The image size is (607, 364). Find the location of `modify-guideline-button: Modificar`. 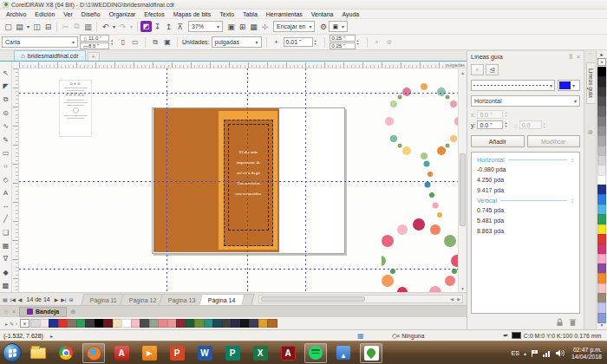

modify-guideline-button: Modificar is located at coordinates (554, 141).